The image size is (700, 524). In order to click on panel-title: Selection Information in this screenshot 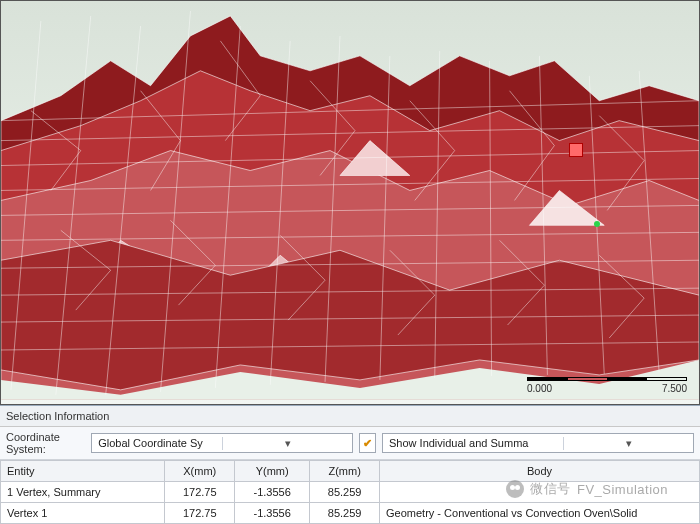, I will do `click(350, 416)`.